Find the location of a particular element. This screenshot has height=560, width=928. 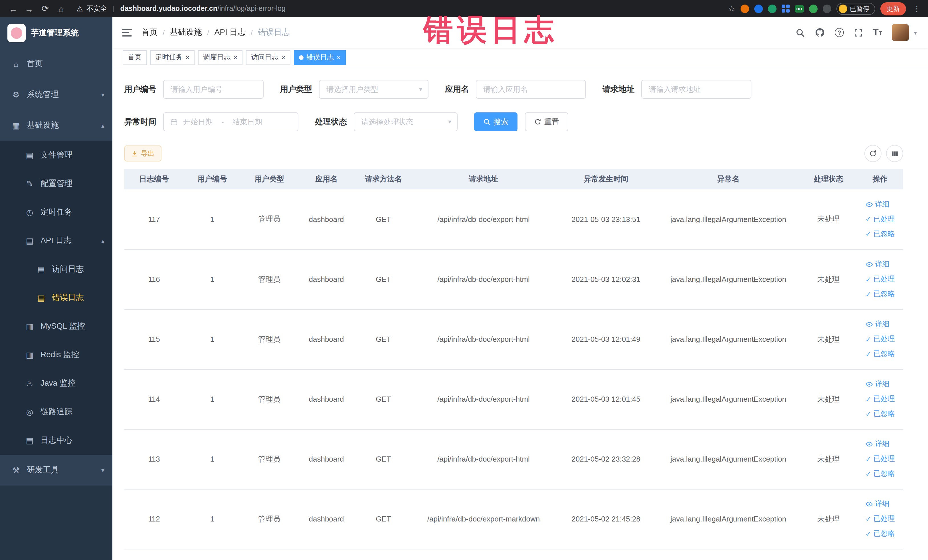

tab-error-log: 错误日志 × is located at coordinates (320, 57).